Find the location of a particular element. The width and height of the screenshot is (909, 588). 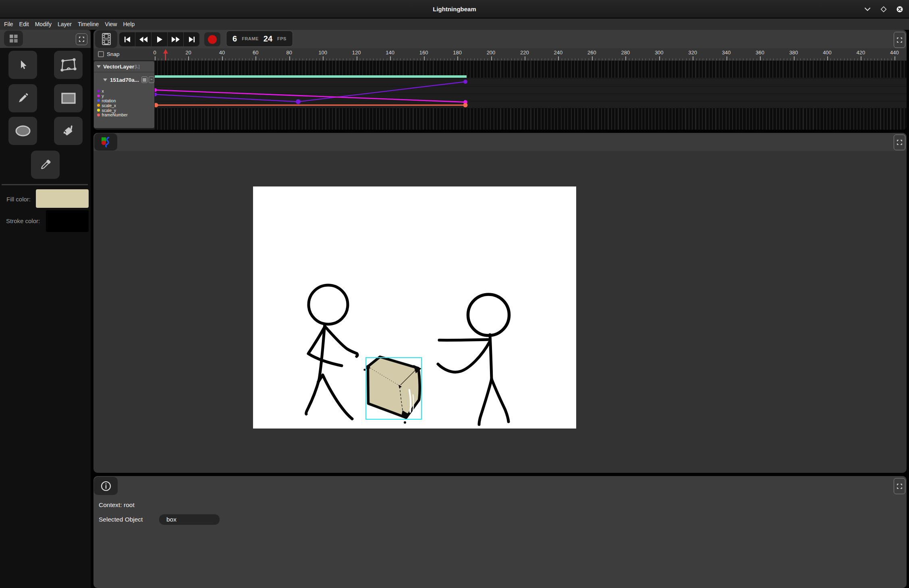

menu-file: File is located at coordinates (9, 24).